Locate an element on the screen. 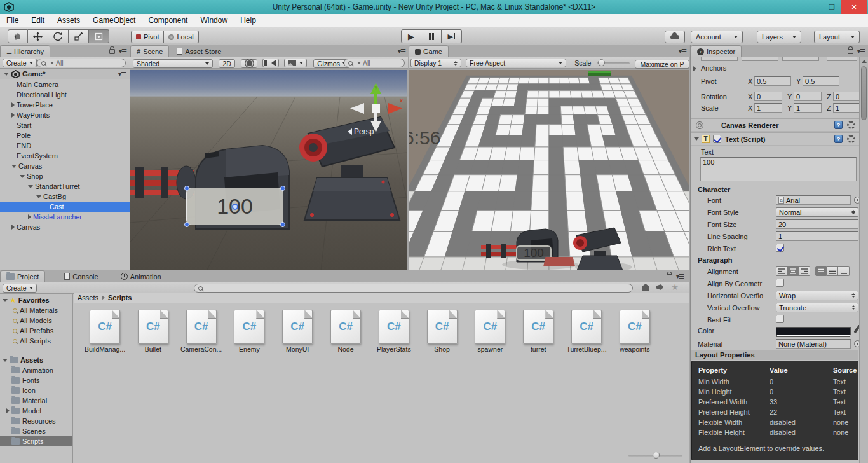  hand-tool-button is located at coordinates (18, 36).